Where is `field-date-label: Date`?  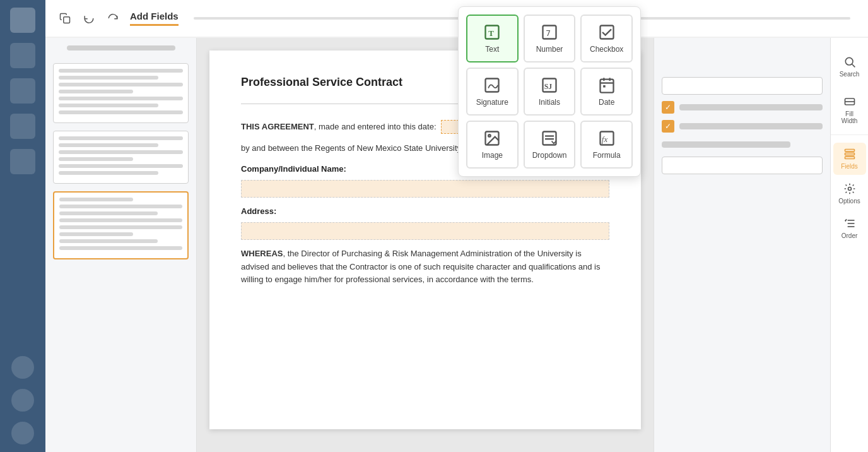
field-date-label: Date is located at coordinates (607, 102).